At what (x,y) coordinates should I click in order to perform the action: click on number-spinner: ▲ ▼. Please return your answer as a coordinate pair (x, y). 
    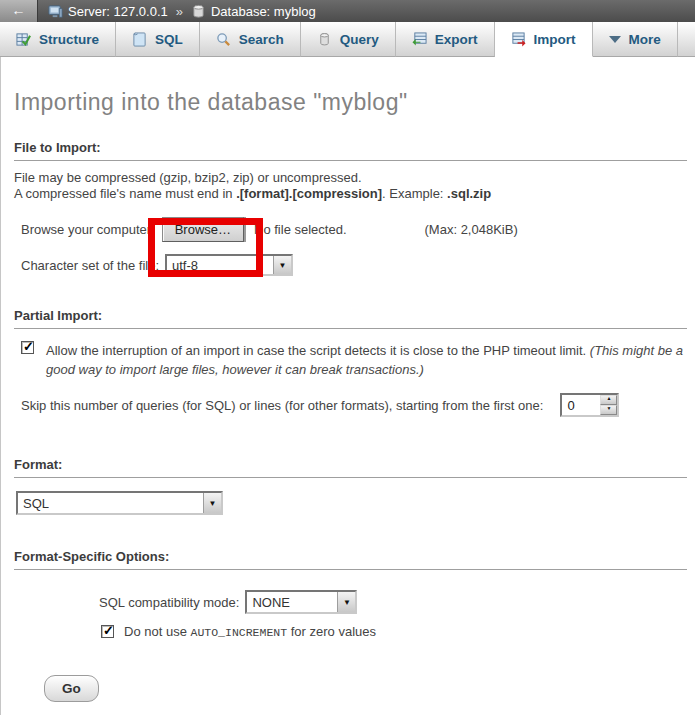
    Looking at the image, I should click on (608, 405).